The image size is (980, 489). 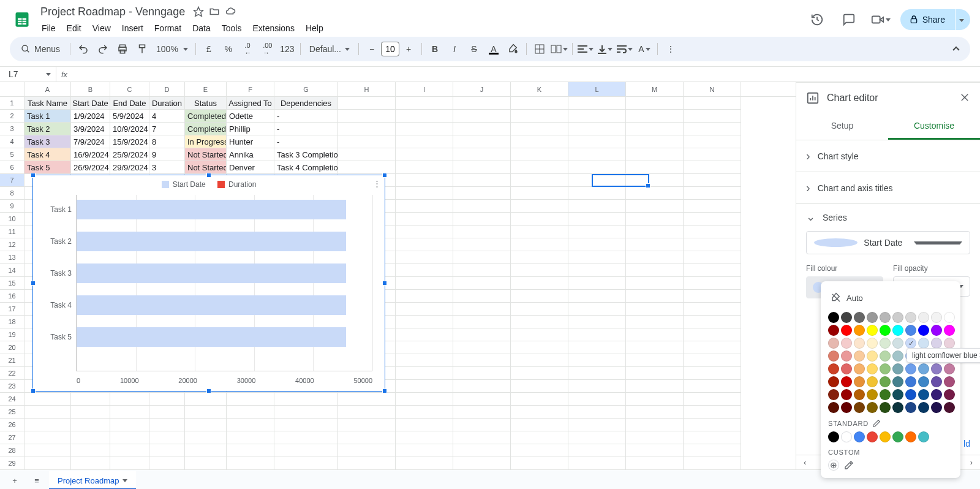 What do you see at coordinates (12, 297) in the screenshot?
I see `row-header: 16` at bounding box center [12, 297].